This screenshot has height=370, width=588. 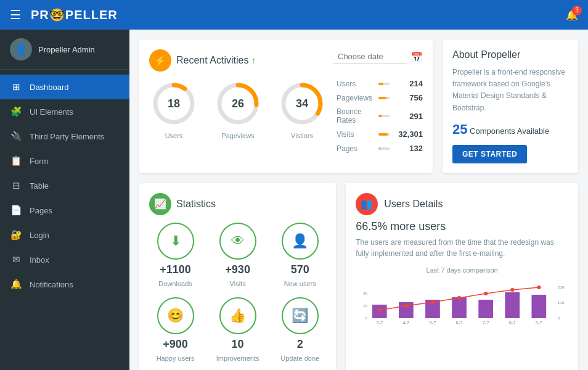 I want to click on get-started-button: GET STARTED, so click(x=489, y=154).